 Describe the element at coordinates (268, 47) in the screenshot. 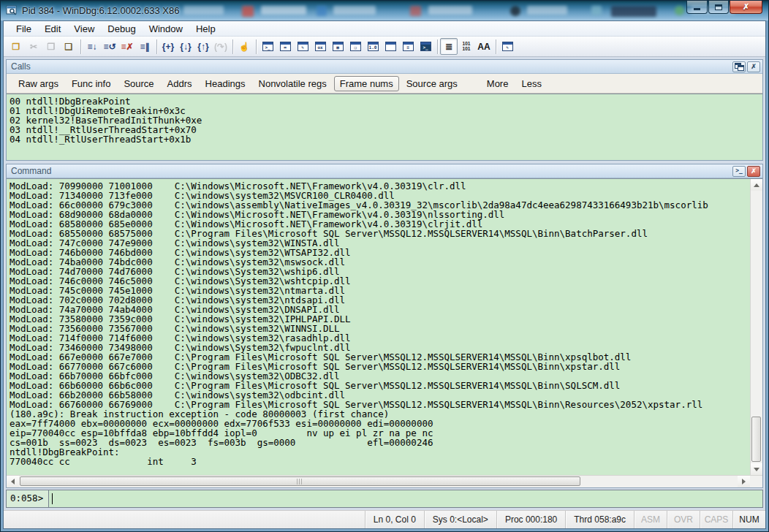

I see `toolbar-command-window-button: >_` at that location.